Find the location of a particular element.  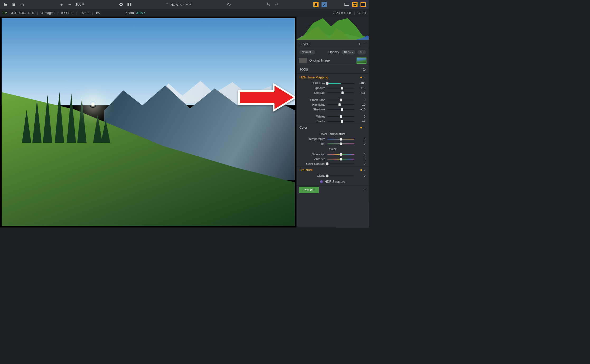

slider-highlights: Highlights -10 is located at coordinates (333, 105).